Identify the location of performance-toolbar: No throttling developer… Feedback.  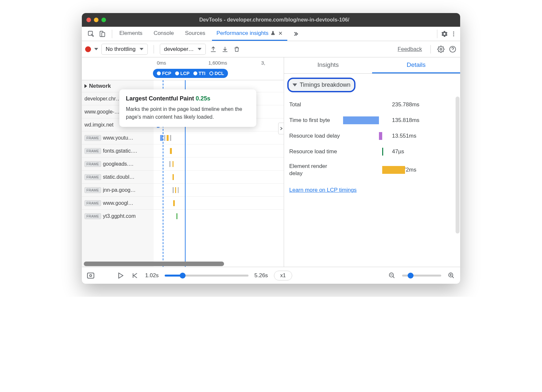
(271, 49).